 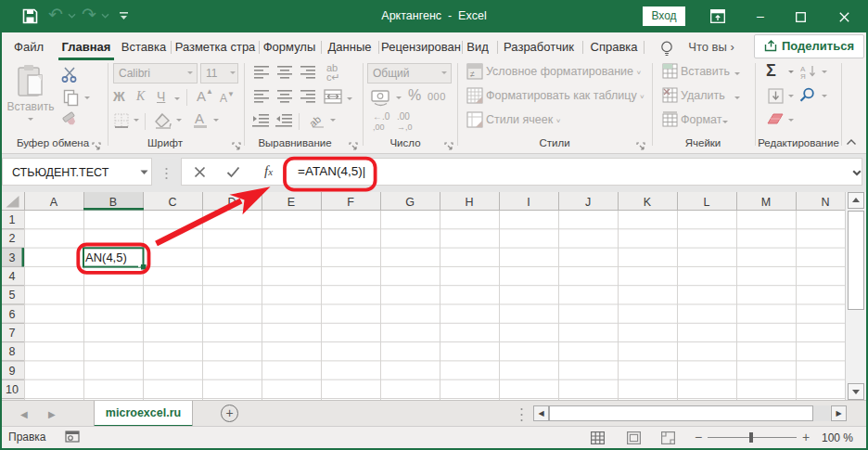 I want to click on svg-text: F, so click(x=351, y=202).